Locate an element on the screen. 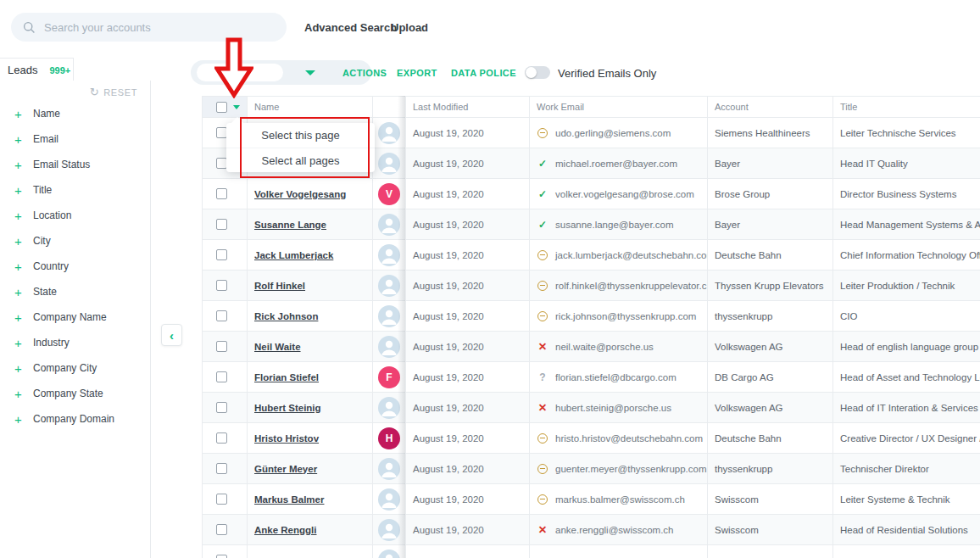  work-email: michael.roemer@bayer.com is located at coordinates (616, 164).